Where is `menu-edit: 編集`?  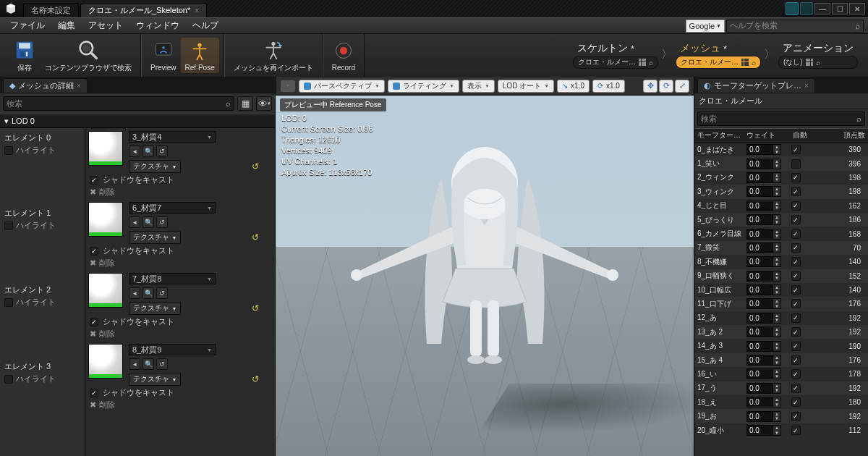 menu-edit: 編集 is located at coordinates (67, 26).